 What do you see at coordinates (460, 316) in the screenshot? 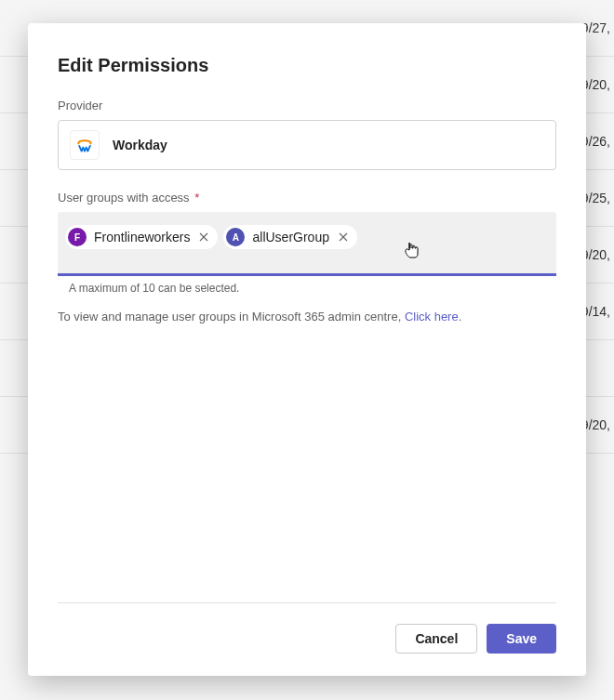
I see `info-suffix: .` at bounding box center [460, 316].